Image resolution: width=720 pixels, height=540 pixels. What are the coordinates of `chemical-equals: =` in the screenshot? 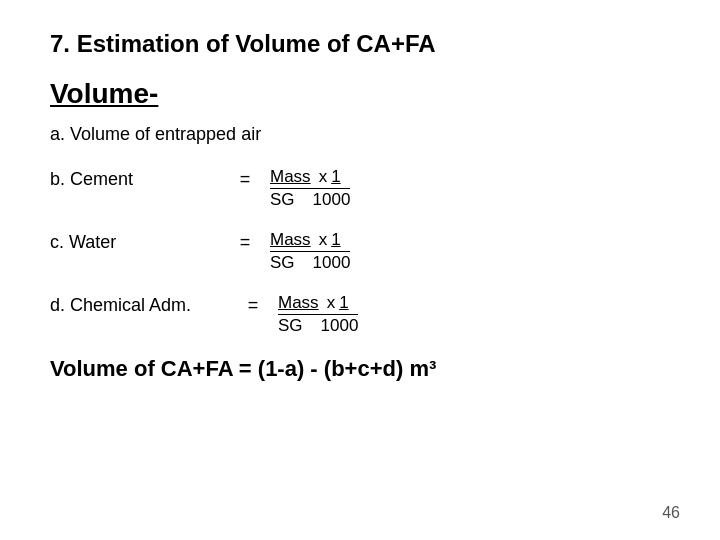 It's located at (253, 304).